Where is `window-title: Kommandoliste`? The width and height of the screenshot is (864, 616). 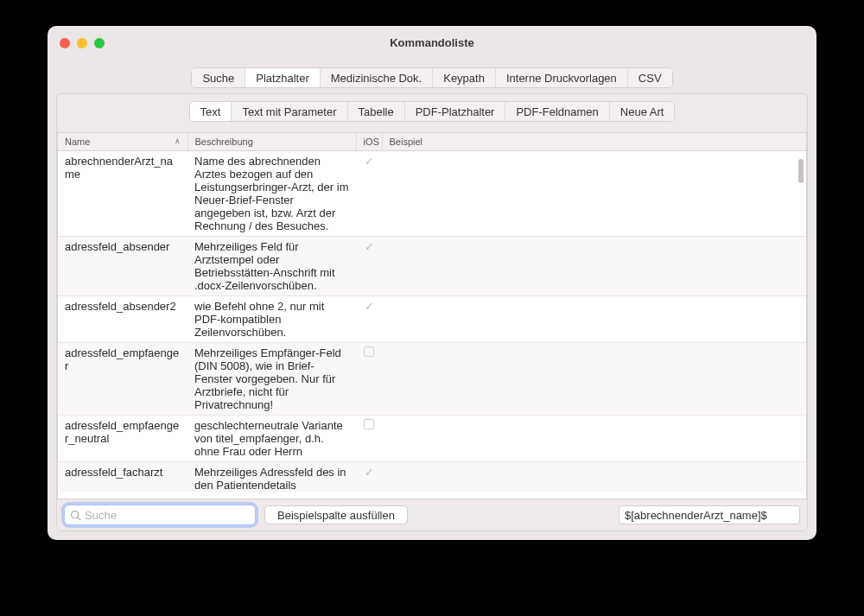
window-title: Kommandoliste is located at coordinates (432, 43).